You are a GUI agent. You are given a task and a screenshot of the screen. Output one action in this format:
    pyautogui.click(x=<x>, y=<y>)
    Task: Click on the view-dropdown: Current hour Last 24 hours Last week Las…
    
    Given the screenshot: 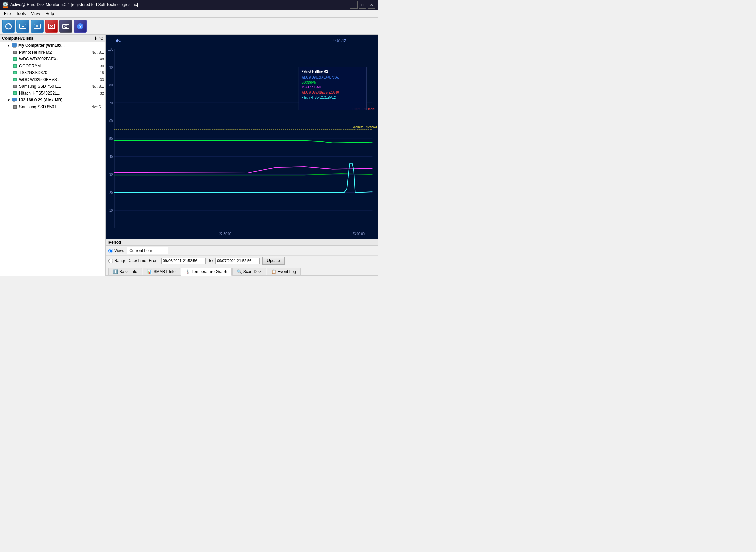 What is the action you would take?
    pyautogui.click(x=147, y=251)
    